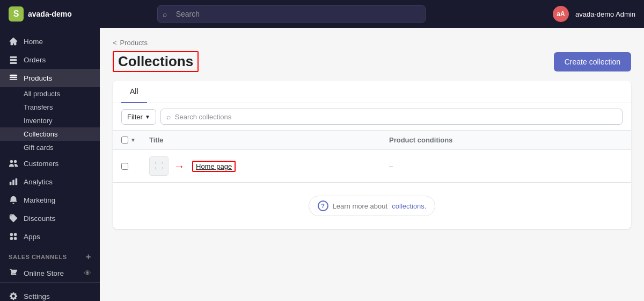 The width and height of the screenshot is (644, 301). Describe the element at coordinates (50, 291) in the screenshot. I see `sidebar-bottom: Settings` at that location.